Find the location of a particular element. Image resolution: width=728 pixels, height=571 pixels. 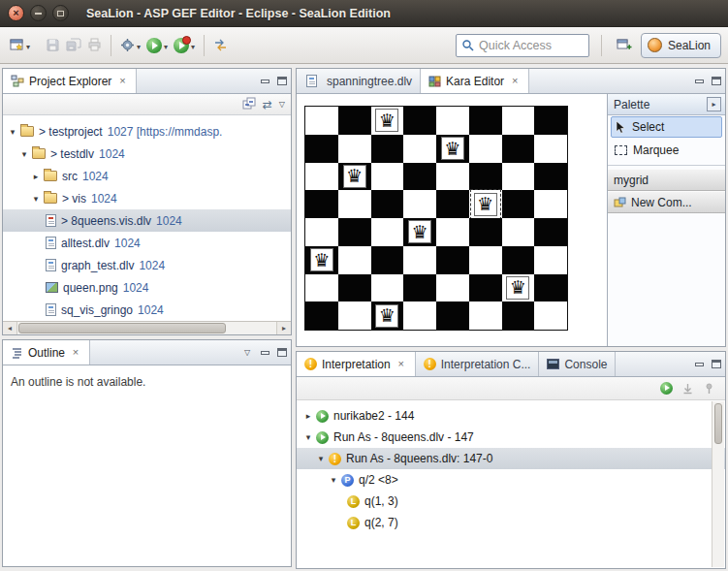

tree-item-testproject: > testproject 1027 [https://mmdasp. is located at coordinates (147, 132).